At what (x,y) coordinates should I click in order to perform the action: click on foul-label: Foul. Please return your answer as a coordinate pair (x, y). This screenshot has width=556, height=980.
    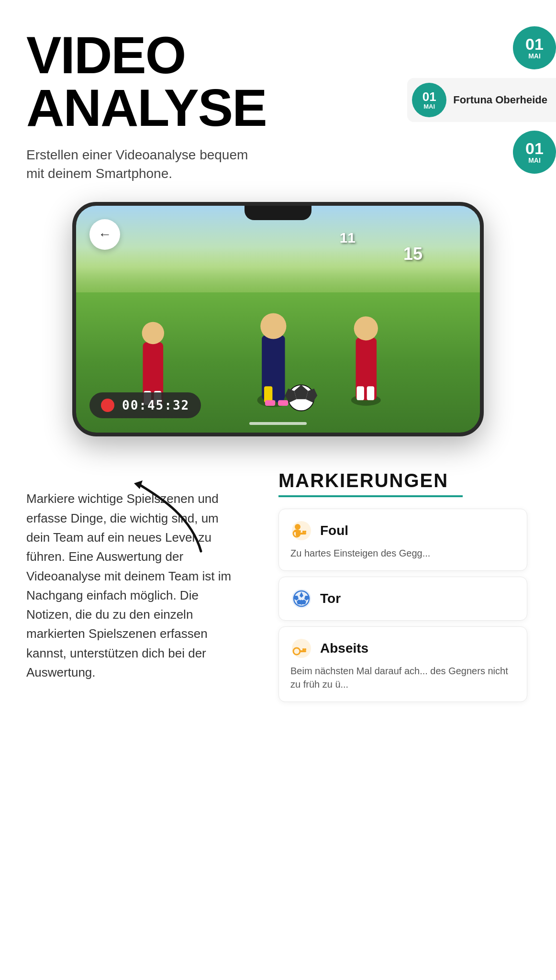
    Looking at the image, I should click on (334, 531).